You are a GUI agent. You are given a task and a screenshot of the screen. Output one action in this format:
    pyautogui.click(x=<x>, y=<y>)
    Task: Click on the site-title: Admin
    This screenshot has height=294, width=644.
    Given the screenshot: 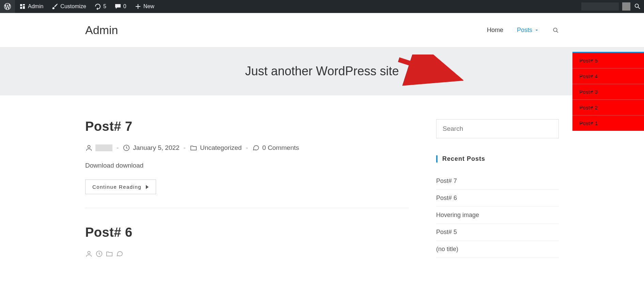 What is the action you would take?
    pyautogui.click(x=102, y=30)
    